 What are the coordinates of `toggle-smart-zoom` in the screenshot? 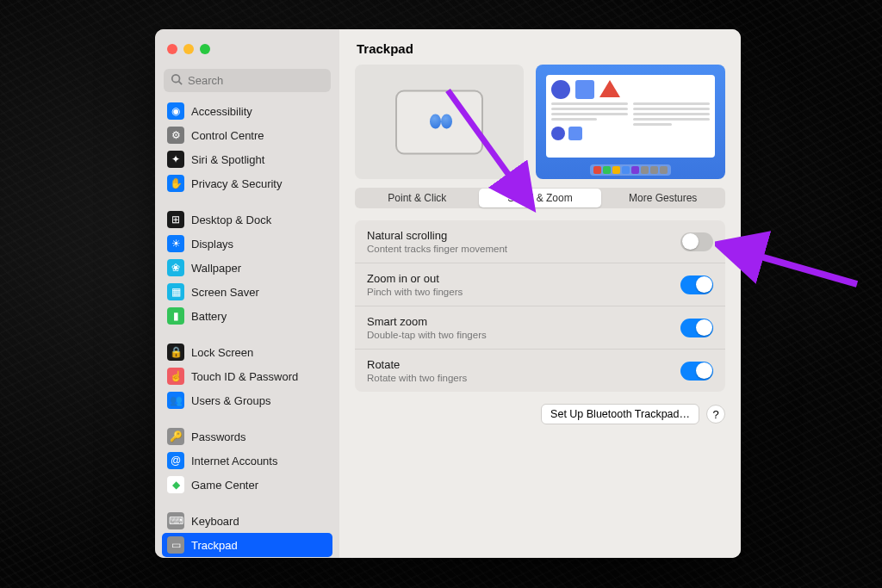 It's located at (697, 328).